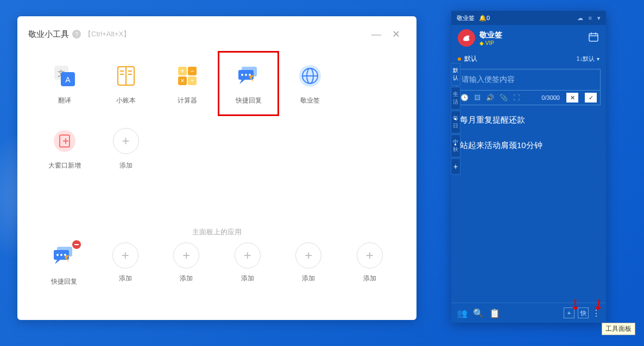  Describe the element at coordinates (529, 59) in the screenshot. I see `list-header: 默认 1↓默认 ▾` at that location.